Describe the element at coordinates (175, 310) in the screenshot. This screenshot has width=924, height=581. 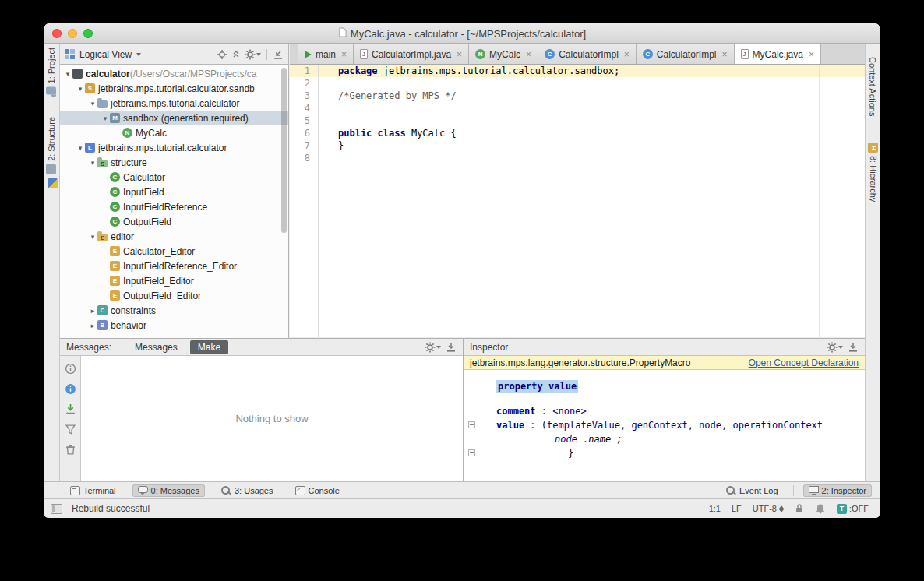
I see `tree-item-constraints: ▸Cconstraints` at that location.